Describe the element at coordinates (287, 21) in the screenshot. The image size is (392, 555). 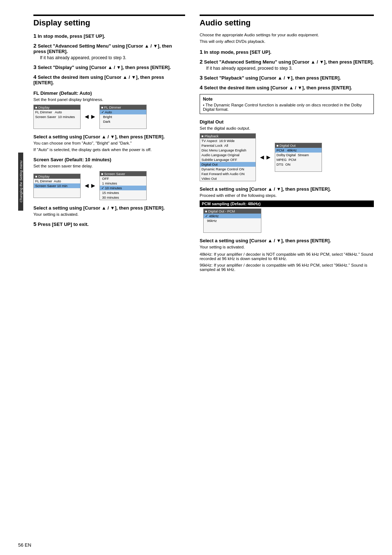
I see `right-section-title: Audio setting` at that location.